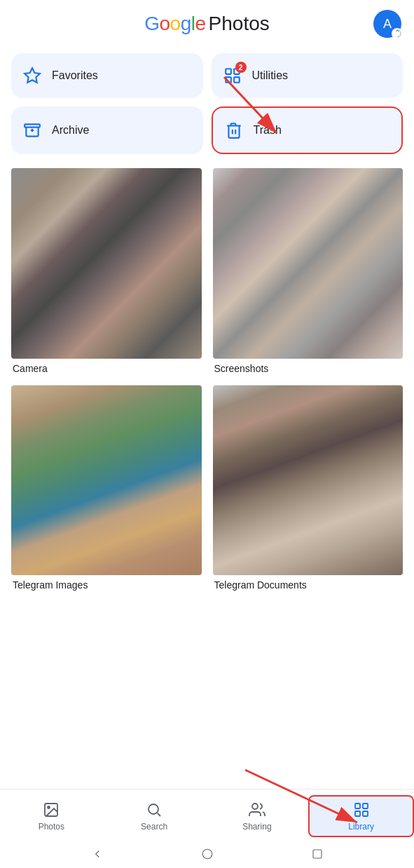 The height and width of the screenshot is (868, 414). I want to click on utilities-icon: 2, so click(233, 76).